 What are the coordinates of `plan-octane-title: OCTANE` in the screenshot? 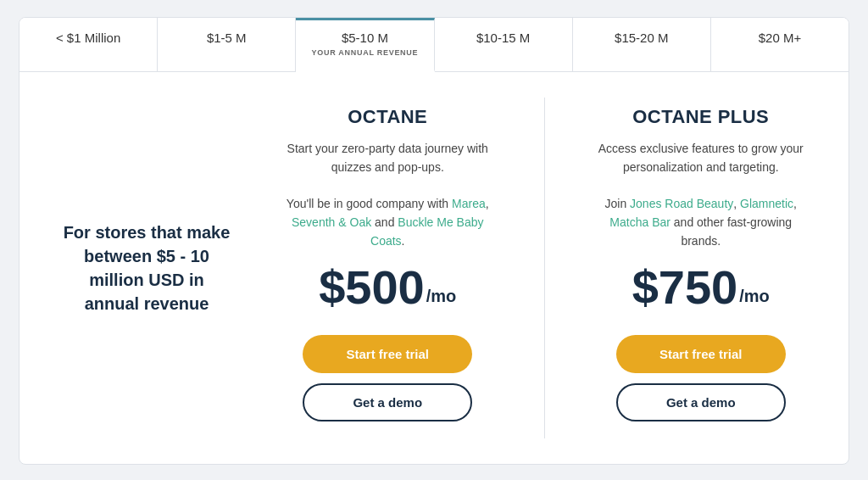 It's located at (387, 117).